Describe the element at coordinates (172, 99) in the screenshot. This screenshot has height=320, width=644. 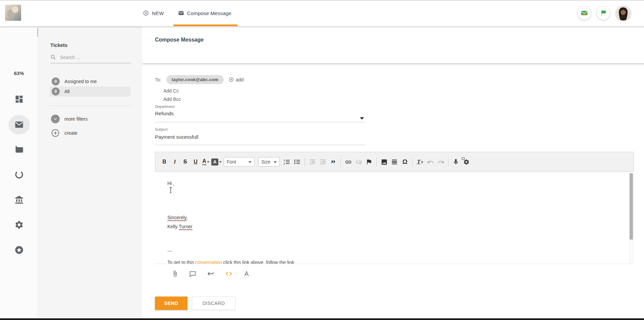
I see `add-bcc-button: Add Bcc` at that location.